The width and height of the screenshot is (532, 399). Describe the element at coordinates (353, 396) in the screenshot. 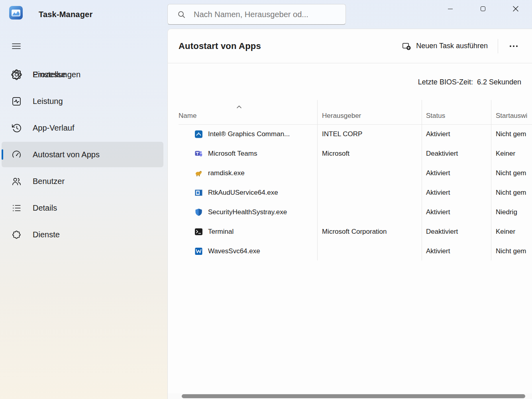

I see `scrollbar-thumb` at that location.